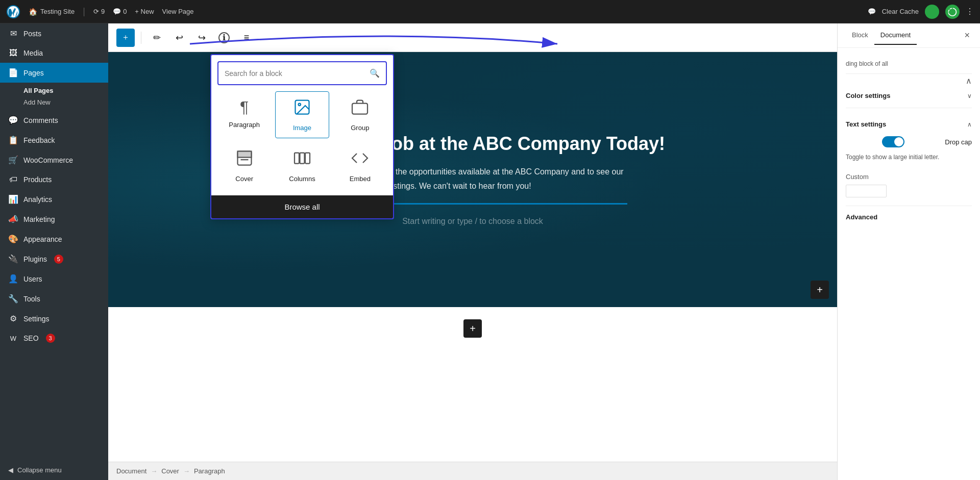 This screenshot has width=980, height=480. What do you see at coordinates (970, 11) in the screenshot?
I see `more-options-button: ⋮` at bounding box center [970, 11].